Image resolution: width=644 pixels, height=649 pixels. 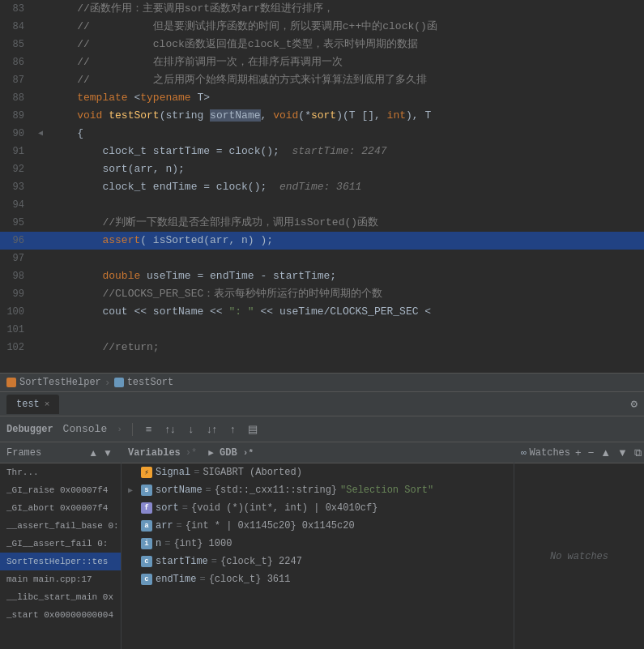 I want to click on code-line: 102 //return;, so click(x=322, y=348).